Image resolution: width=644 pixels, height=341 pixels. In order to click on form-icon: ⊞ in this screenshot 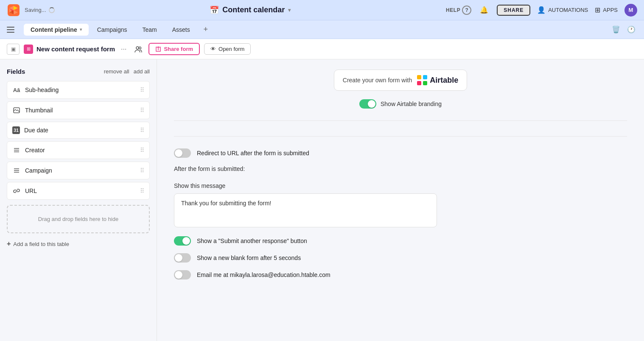, I will do `click(28, 49)`.